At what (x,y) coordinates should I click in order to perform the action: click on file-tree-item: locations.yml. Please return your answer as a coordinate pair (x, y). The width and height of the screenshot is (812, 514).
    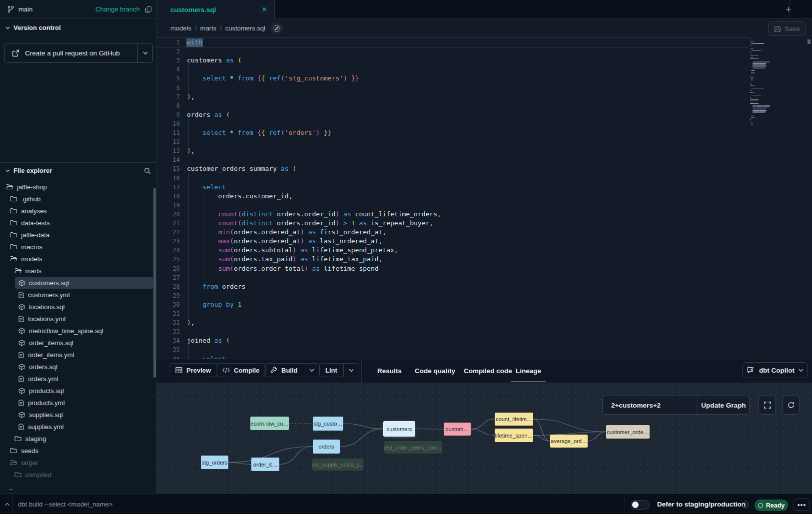
    Looking at the image, I should click on (78, 319).